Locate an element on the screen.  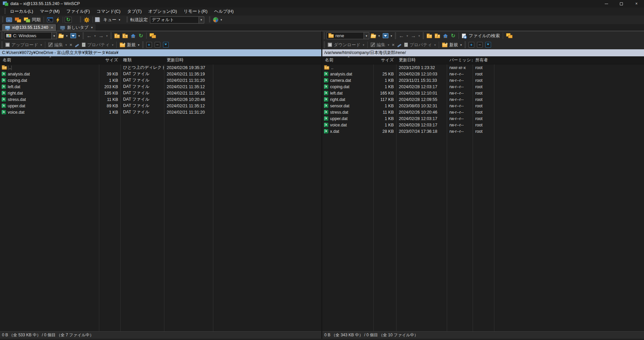
menu-remote: リモート(R) is located at coordinates (196, 11).